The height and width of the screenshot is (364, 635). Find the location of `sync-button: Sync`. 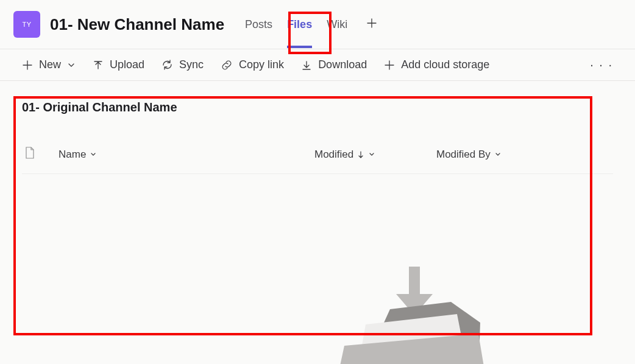

sync-button: Sync is located at coordinates (183, 65).